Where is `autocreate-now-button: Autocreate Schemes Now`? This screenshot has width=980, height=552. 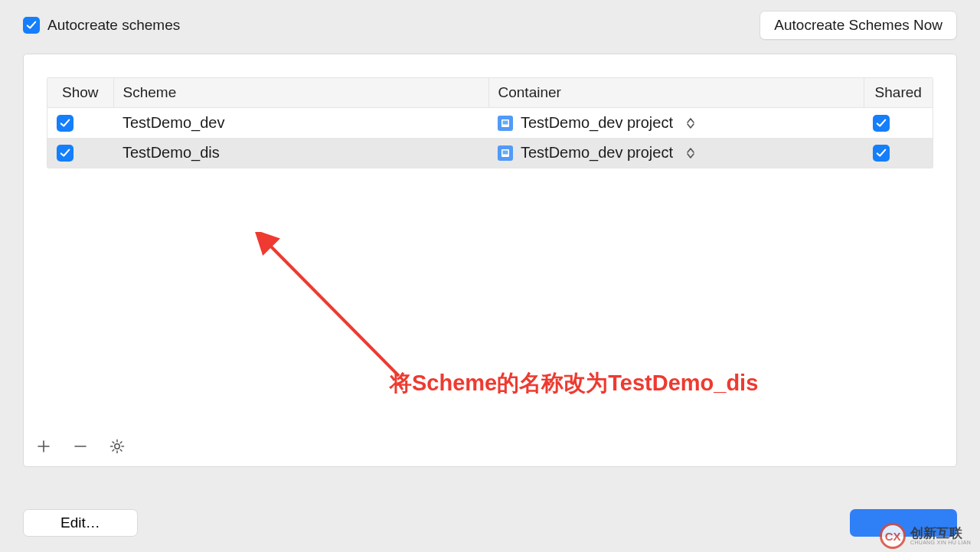 autocreate-now-button: Autocreate Schemes Now is located at coordinates (858, 25).